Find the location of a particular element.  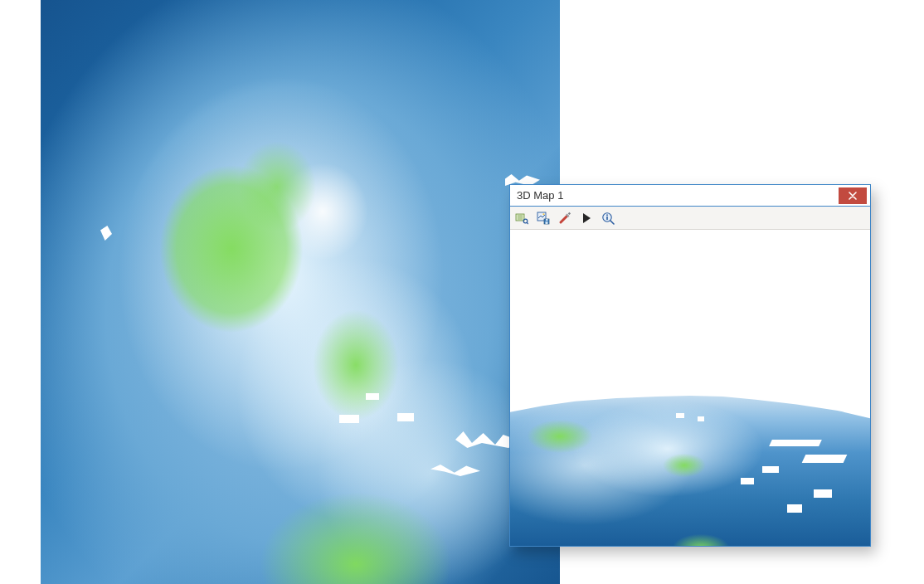

close-button is located at coordinates (853, 196).